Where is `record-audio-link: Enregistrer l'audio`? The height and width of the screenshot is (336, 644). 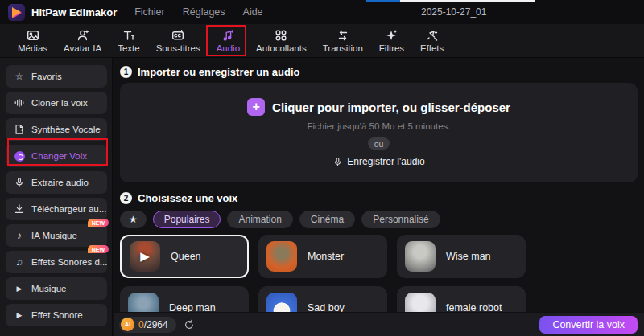 record-audio-link: Enregistrer l'audio is located at coordinates (378, 162).